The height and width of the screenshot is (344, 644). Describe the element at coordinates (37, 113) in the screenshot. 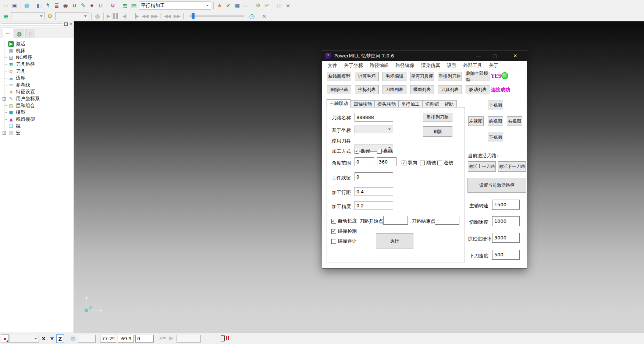

I see `tree-item-models: 模型` at that location.